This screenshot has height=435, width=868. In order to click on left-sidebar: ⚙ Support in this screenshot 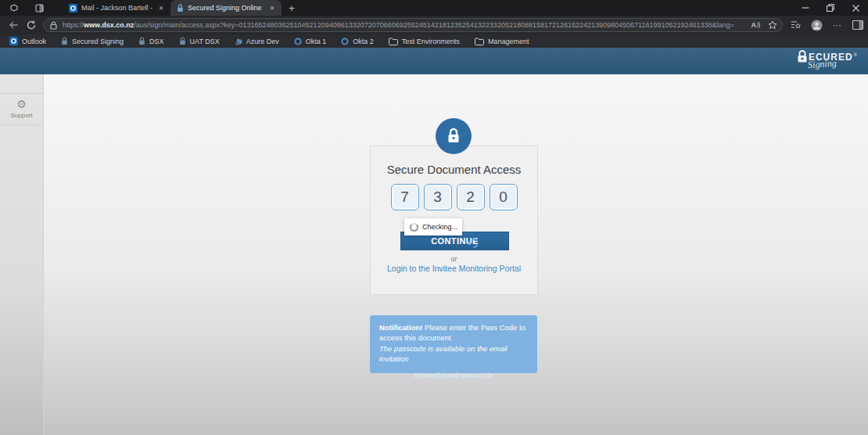, I will do `click(22, 255)`.